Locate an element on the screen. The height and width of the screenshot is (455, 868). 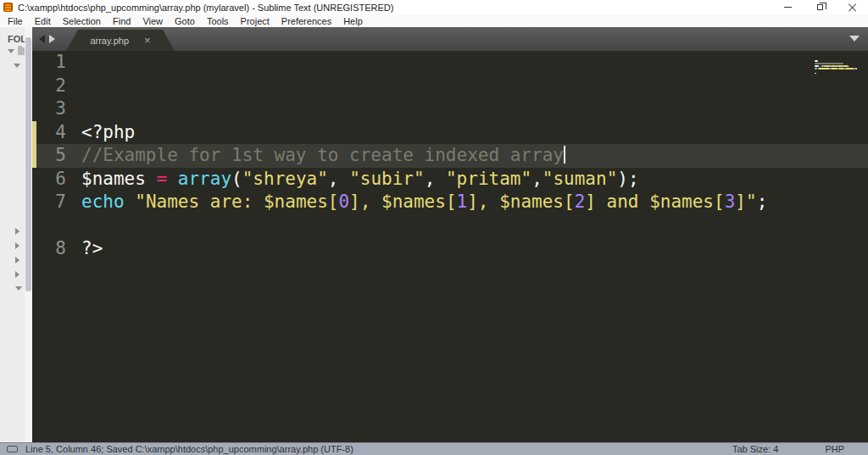
code-line-6: 6$names = array("shreya", "subir", "prit… is located at coordinates (450, 180).